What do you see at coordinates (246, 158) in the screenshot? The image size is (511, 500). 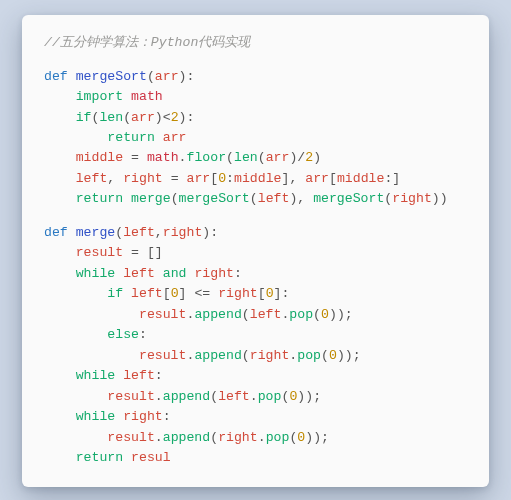 I see `fn-len: len` at bounding box center [246, 158].